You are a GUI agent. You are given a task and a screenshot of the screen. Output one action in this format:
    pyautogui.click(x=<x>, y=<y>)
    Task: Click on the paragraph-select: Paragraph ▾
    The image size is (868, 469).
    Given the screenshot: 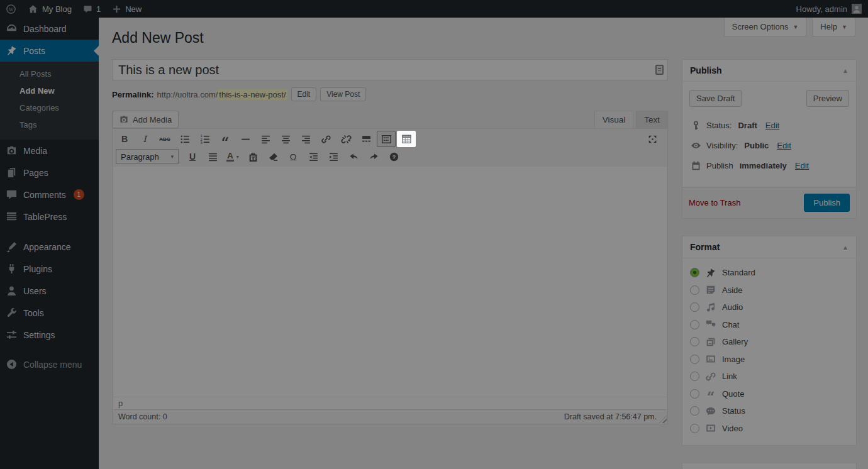 What is the action you would take?
    pyautogui.click(x=147, y=157)
    